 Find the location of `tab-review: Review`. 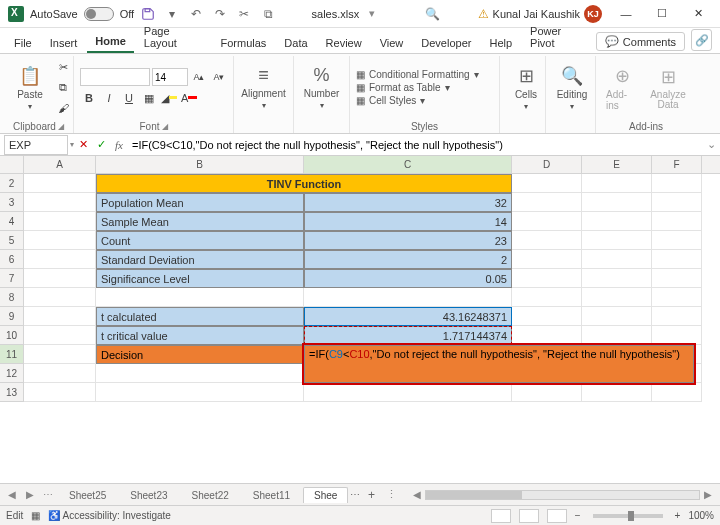

tab-review: Review is located at coordinates (344, 43).